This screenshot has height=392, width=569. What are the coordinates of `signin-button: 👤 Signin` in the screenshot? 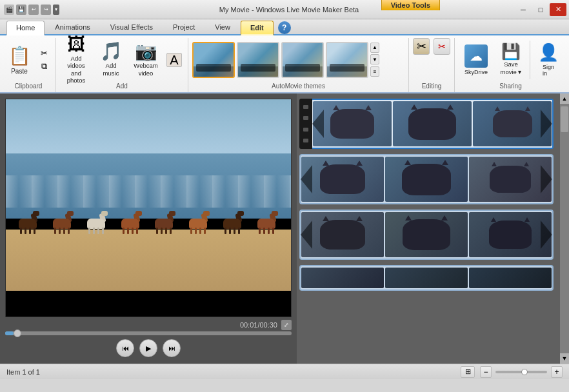 It's located at (548, 60).